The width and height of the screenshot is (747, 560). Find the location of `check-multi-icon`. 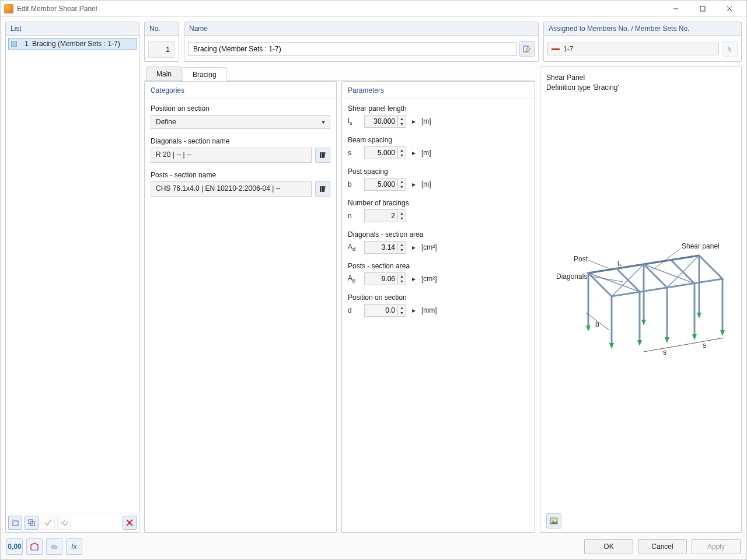

check-multi-icon is located at coordinates (64, 523).